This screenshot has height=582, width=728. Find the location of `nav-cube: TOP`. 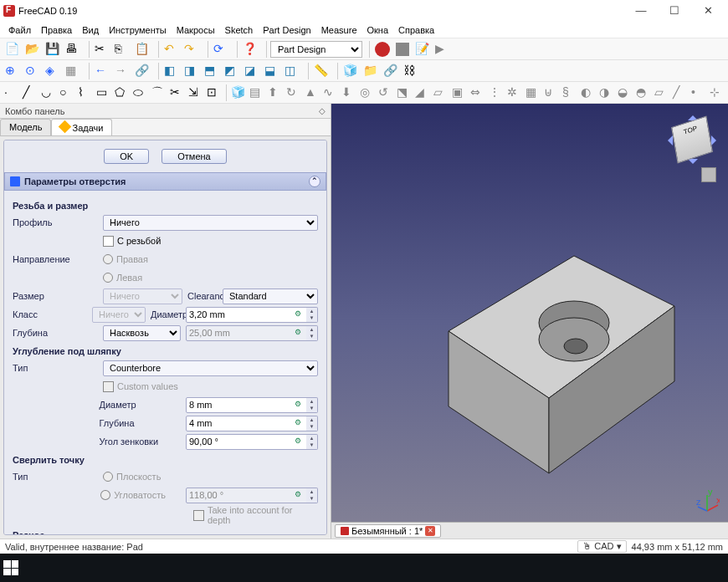

nav-cube: TOP is located at coordinates (692, 140).